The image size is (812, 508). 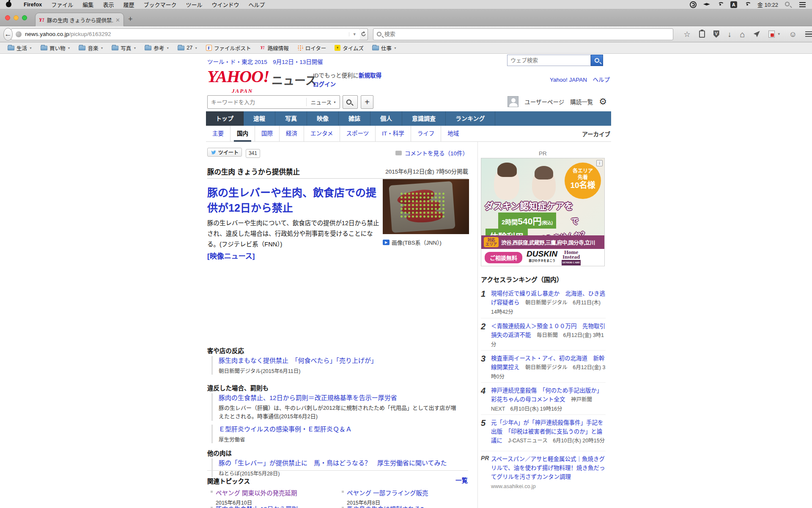 What do you see at coordinates (720, 5) in the screenshot?
I see `wireless-hotspot-icon` at bounding box center [720, 5].